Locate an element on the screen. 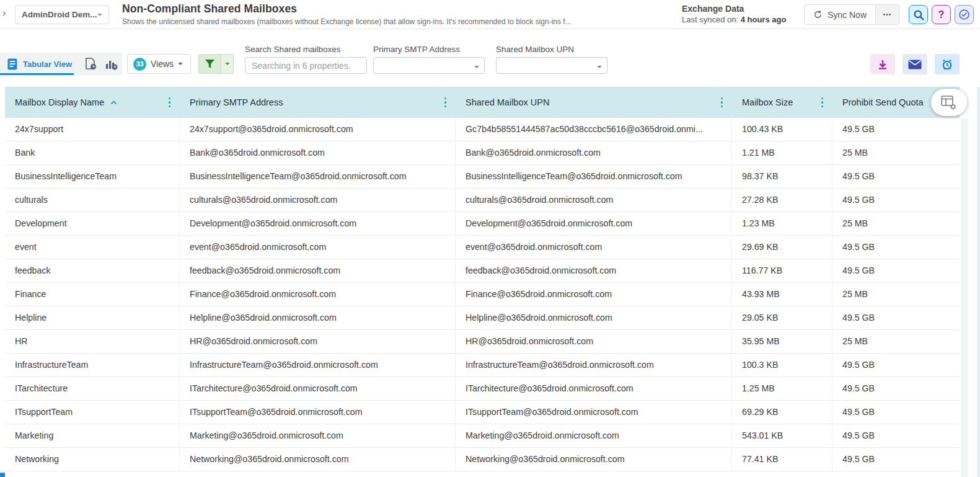 This screenshot has height=477, width=980. organization-selector: AdminDroid Dem... is located at coordinates (62, 15).